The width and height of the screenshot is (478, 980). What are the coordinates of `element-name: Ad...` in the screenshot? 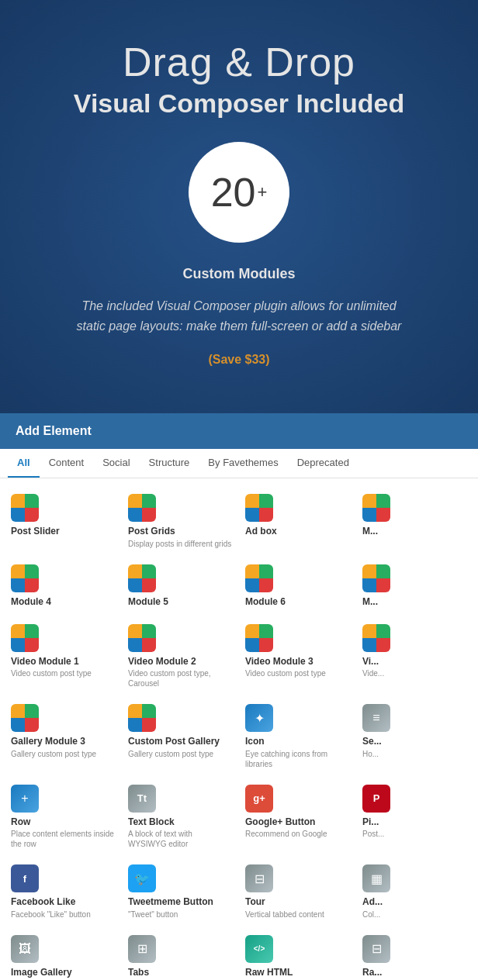 It's located at (372, 902).